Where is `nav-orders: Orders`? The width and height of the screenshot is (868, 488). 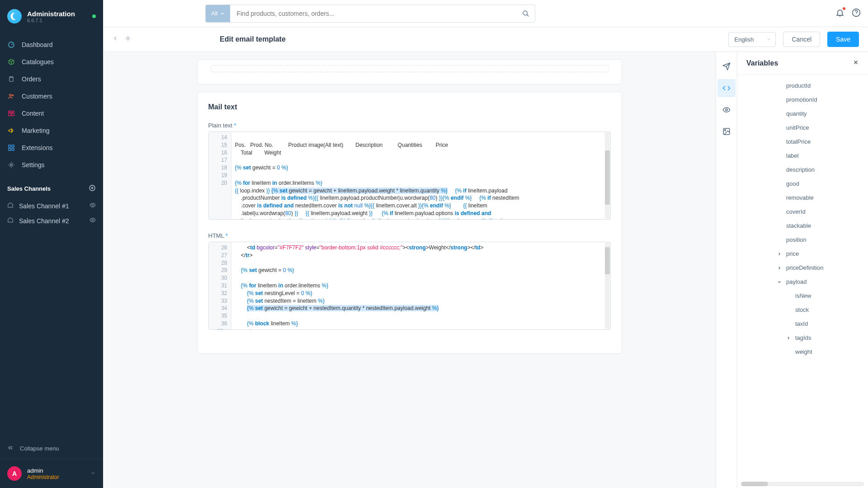 nav-orders: Orders is located at coordinates (52, 79).